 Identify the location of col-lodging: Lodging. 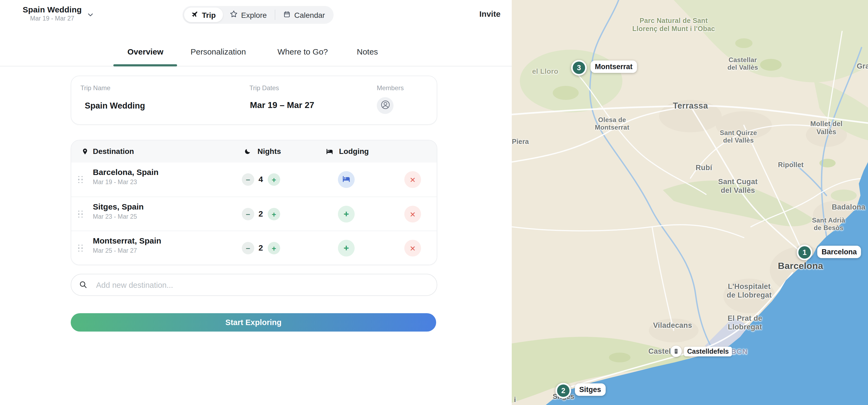
(354, 151).